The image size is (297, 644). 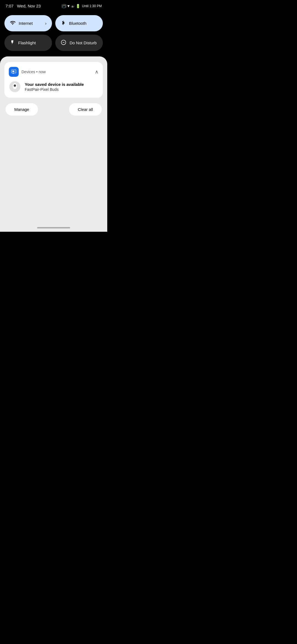 What do you see at coordinates (54, 139) in the screenshot?
I see `notification-shade: Devices • now ∧ Your saved device is ava…` at bounding box center [54, 139].